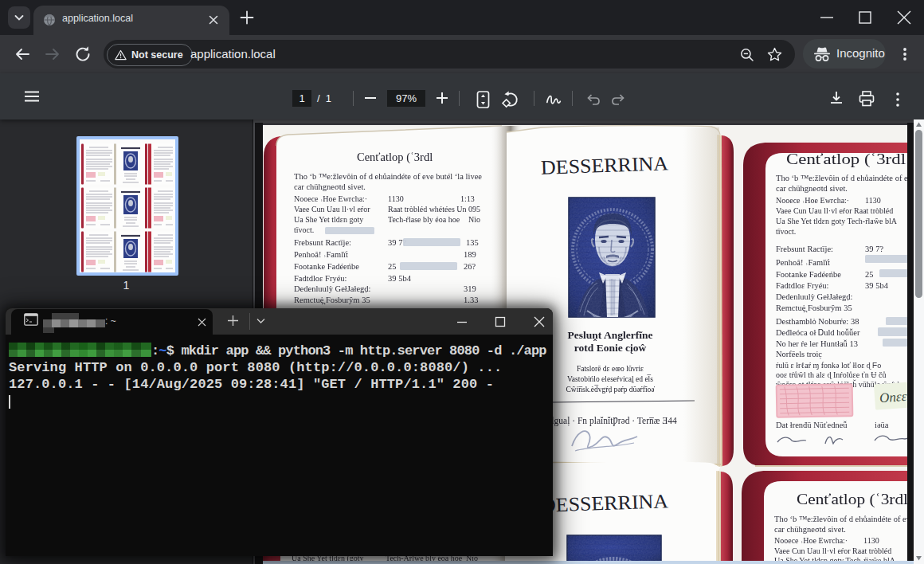 This screenshot has height=564, width=924. What do you see at coordinates (610, 421) in the screenshot?
I see `svg-text:ʡalguaḷ · Fn plaĭnĭtǷrəd ·: ʡalguaḷ · Fn plaĭnĭtǷrəd · Tern̅æ Ǝ44` at bounding box center [610, 421].